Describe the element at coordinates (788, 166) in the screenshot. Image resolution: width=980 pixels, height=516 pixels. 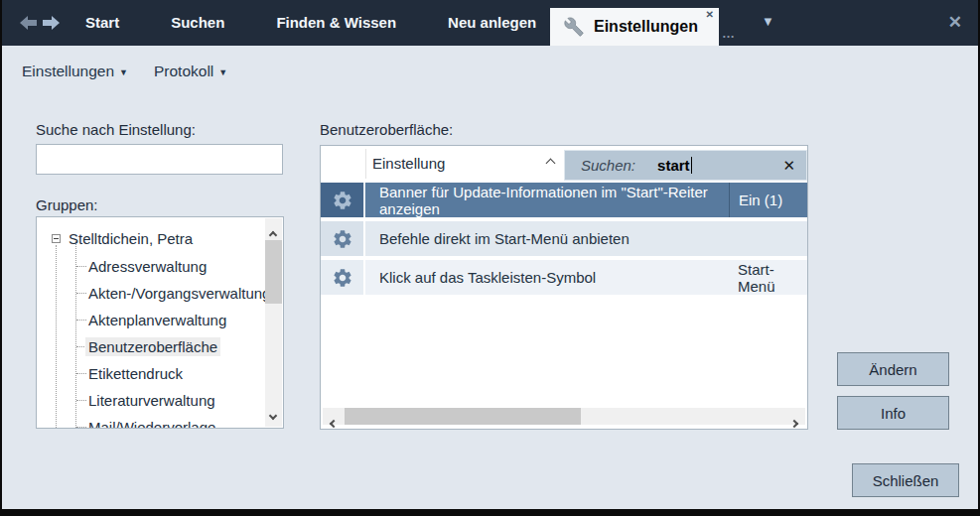
I see `search-close-icon: ✕` at that location.